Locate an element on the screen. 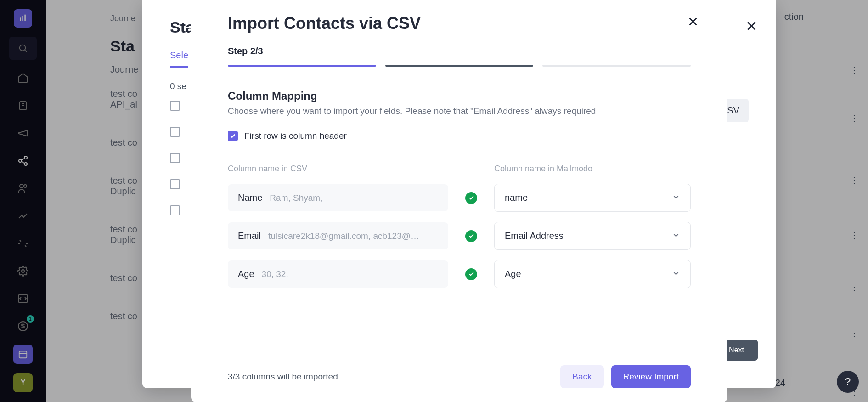  csv-column-box: Age 30, 32, is located at coordinates (338, 274).